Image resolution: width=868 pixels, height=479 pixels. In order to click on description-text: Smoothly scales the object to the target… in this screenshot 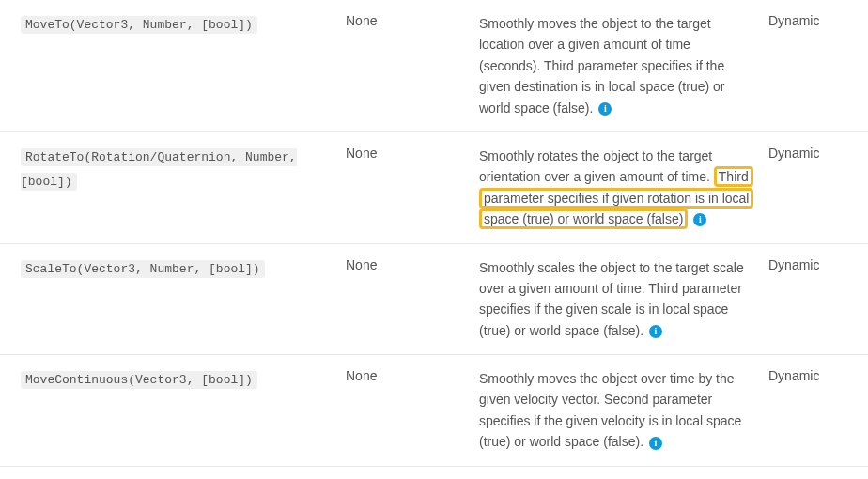, I will do `click(612, 299)`.